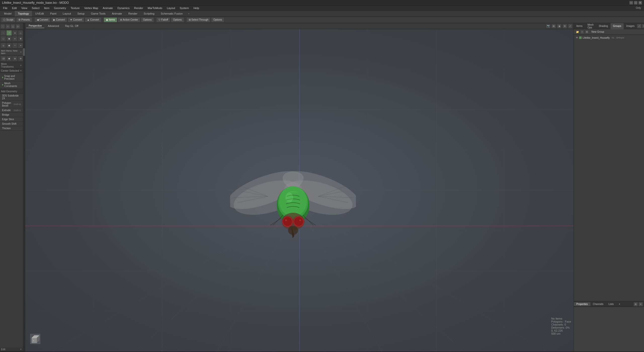  What do you see at coordinates (12, 85) in the screenshot?
I see `mesh-constraints-btn: Mesh Constraints` at bounding box center [12, 85].